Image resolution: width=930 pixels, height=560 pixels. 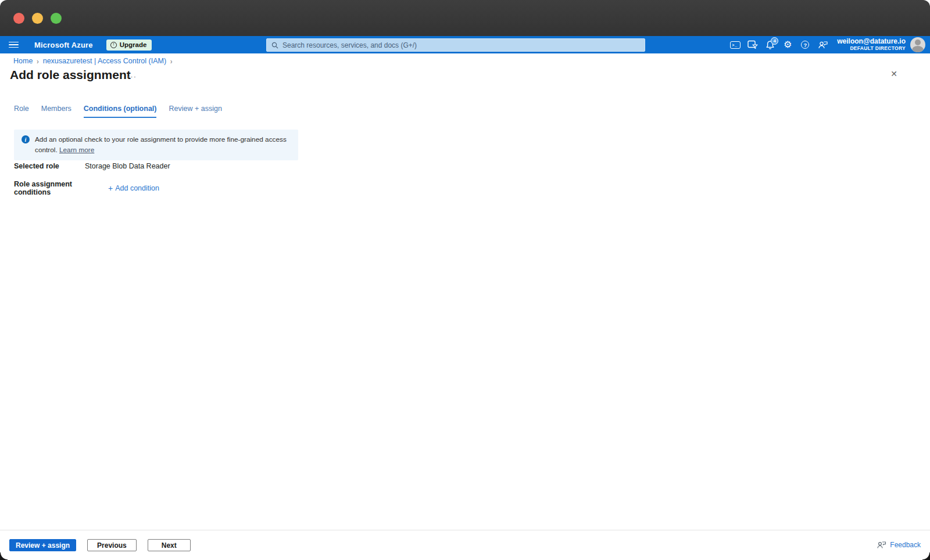 I want to click on tab-strip: Role Members Conditions (optional) Revie…, so click(x=118, y=112).